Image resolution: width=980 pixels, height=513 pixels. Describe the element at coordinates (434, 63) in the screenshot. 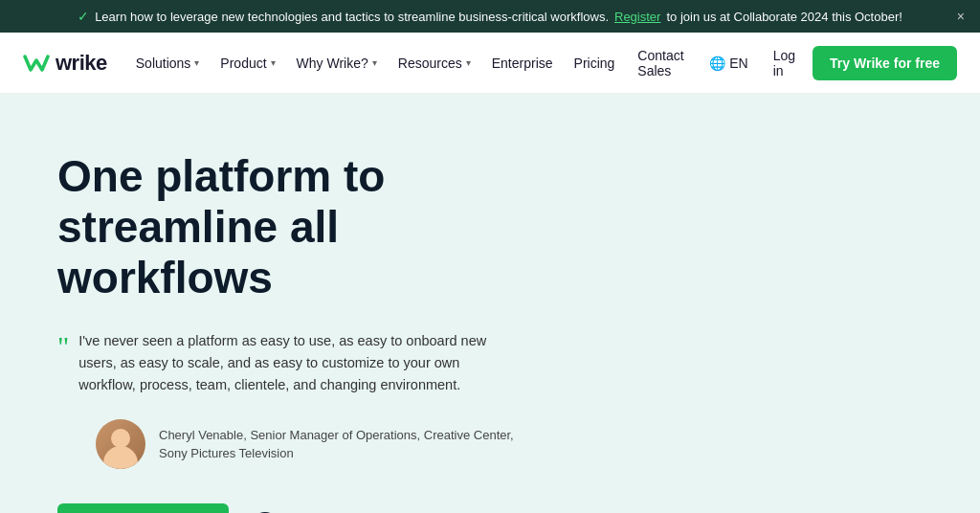

I see `nav-item-resources: Resources ▾` at that location.